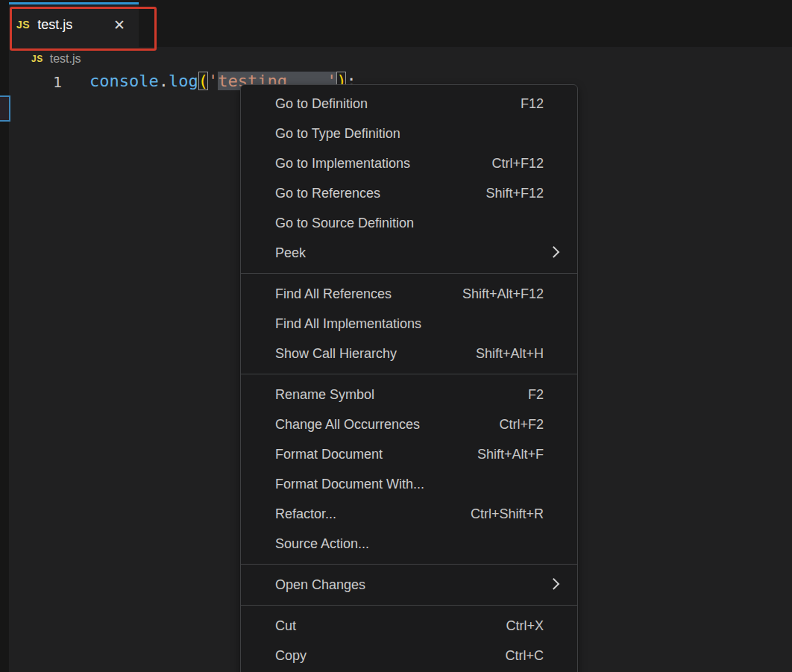 This screenshot has width=792, height=672. What do you see at coordinates (409, 104) in the screenshot?
I see `menu-item-go-to-definition: Go to DefinitionF12` at bounding box center [409, 104].